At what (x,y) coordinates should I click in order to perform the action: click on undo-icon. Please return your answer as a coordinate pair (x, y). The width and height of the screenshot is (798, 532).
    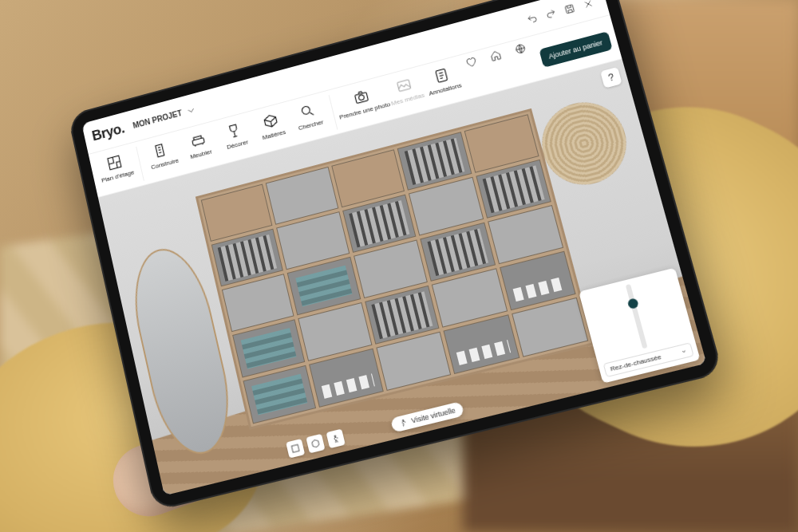
    Looking at the image, I should click on (532, 19).